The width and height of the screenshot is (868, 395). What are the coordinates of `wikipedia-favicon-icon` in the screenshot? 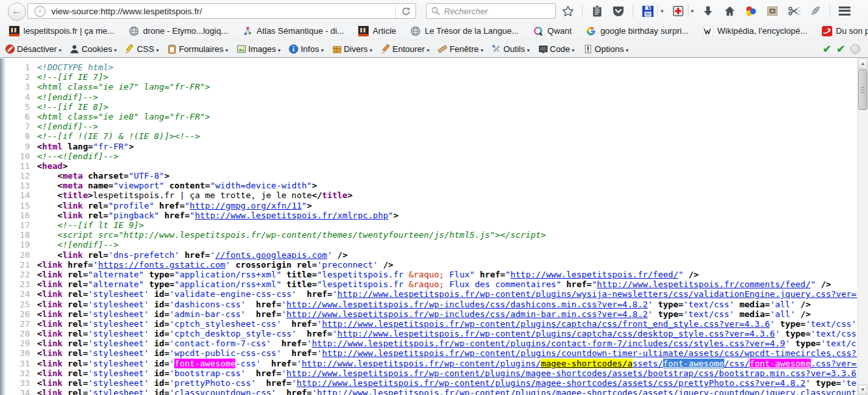 It's located at (708, 31).